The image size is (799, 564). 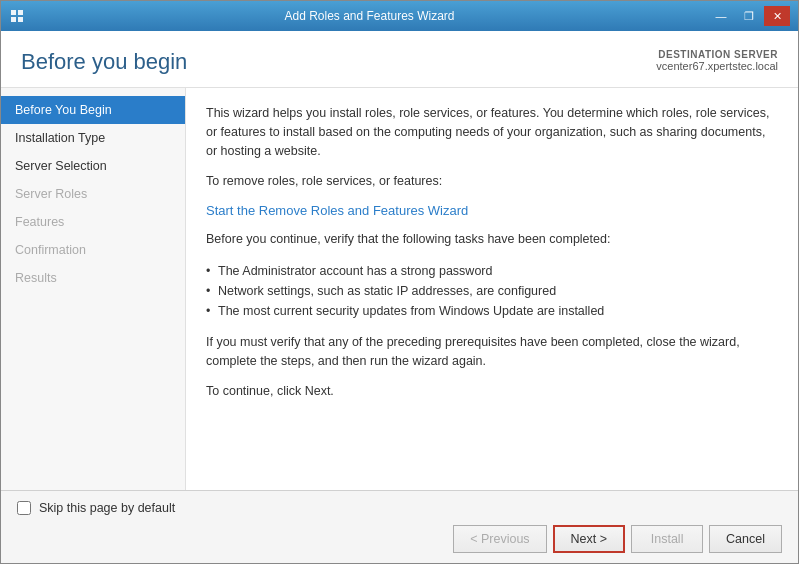 What do you see at coordinates (400, 508) in the screenshot?
I see `skip-checkbox-row: Skip this page by default` at bounding box center [400, 508].